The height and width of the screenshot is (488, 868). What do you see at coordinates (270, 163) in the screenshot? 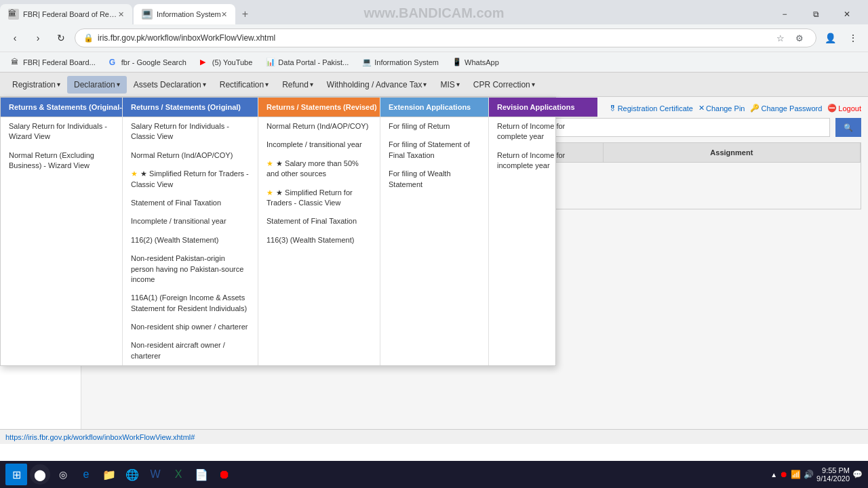
I see `star-icon-2: ★` at bounding box center [270, 163].